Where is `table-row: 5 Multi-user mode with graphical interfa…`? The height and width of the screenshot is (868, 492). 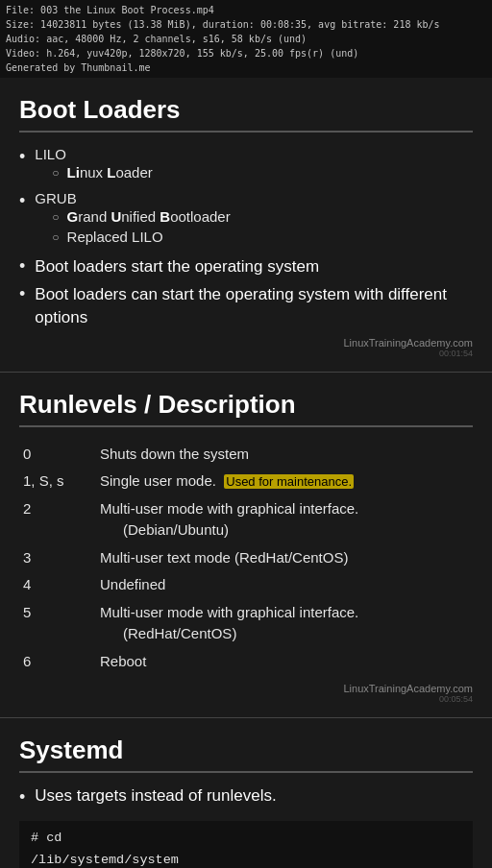 table-row: 5 Multi-user mode with graphical interfa… is located at coordinates (246, 624).